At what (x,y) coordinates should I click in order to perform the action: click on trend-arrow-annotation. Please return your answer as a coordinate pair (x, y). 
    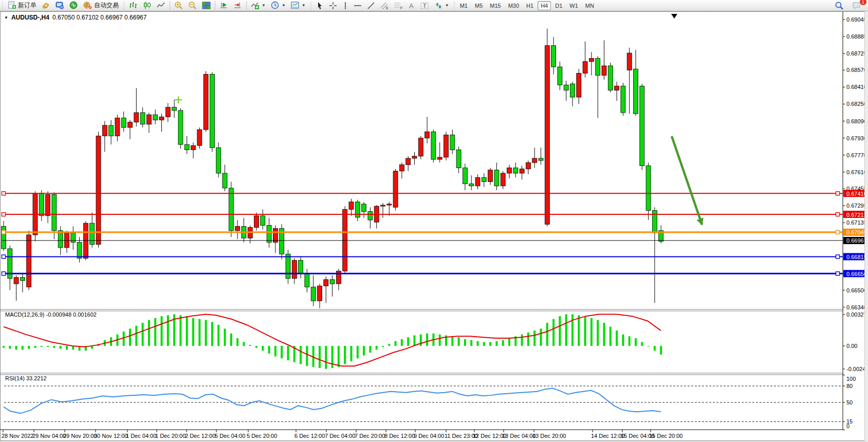
    Looking at the image, I should click on (687, 180).